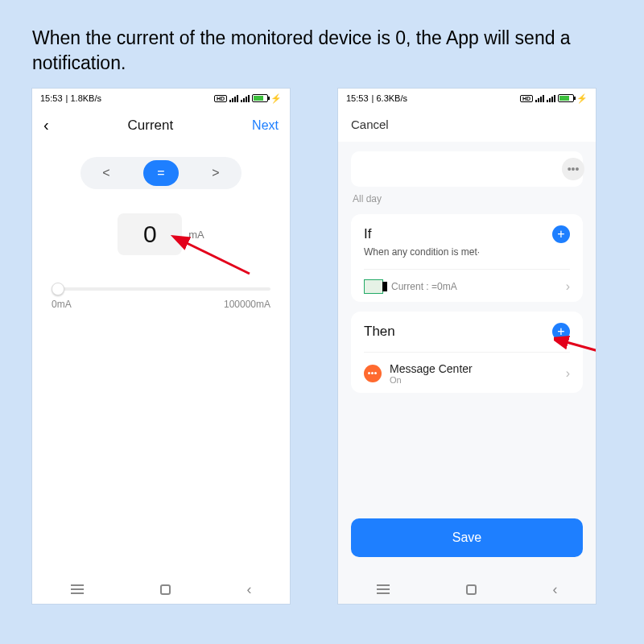 The width and height of the screenshot is (644, 644). Describe the element at coordinates (61, 304) in the screenshot. I see `range-min: 0mA` at that location.